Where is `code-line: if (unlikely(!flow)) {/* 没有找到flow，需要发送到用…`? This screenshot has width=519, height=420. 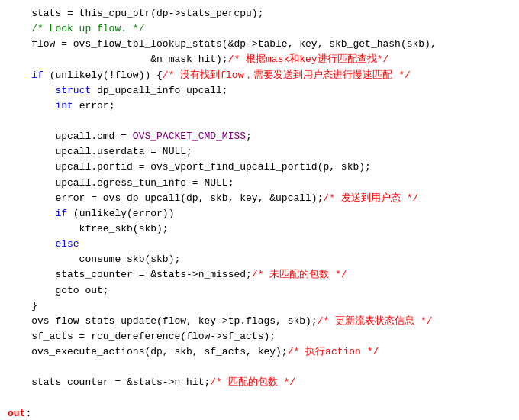 code-line: if (unlikely(!flow)) {/* 没有找到flow，需要发送到用… is located at coordinates (260, 76).